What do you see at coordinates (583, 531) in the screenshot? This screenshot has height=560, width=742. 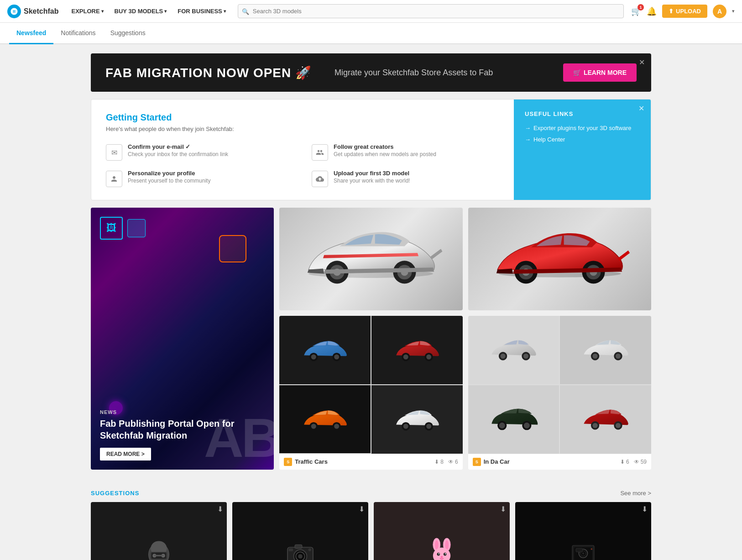 I see `suggestion-card-4: ⬇` at bounding box center [583, 531].